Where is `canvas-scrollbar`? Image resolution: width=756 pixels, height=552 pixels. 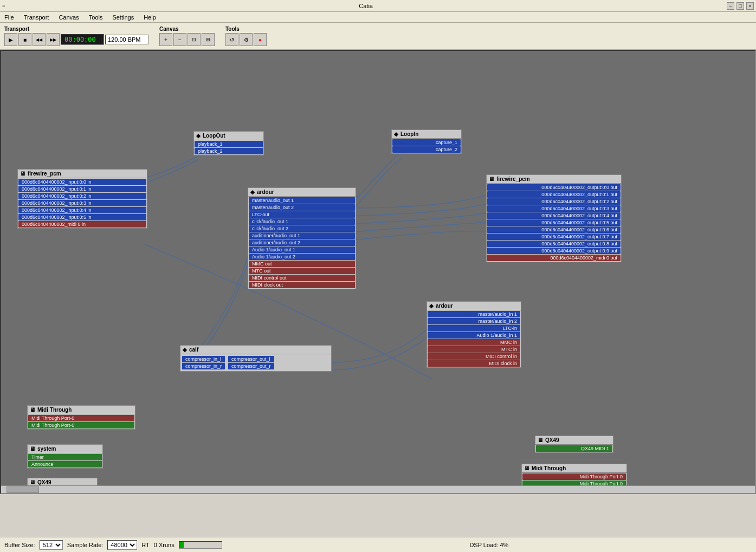
canvas-scrollbar is located at coordinates (378, 489).